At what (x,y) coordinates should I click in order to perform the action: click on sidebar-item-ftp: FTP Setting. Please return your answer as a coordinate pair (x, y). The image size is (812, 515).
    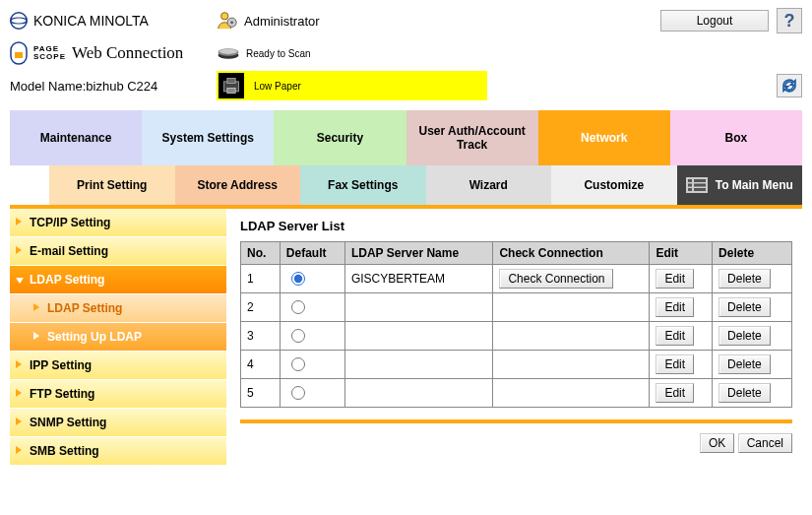
    Looking at the image, I should click on (118, 394).